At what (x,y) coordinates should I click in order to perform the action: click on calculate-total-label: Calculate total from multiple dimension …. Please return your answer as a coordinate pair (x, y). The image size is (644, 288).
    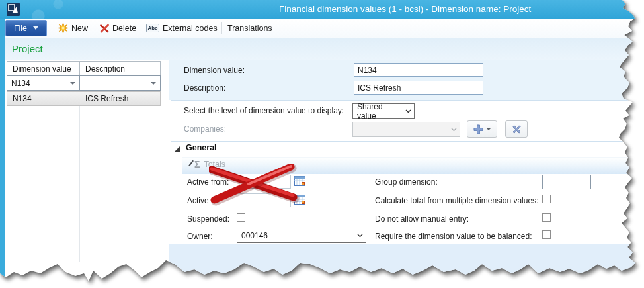
    Looking at the image, I should click on (456, 201).